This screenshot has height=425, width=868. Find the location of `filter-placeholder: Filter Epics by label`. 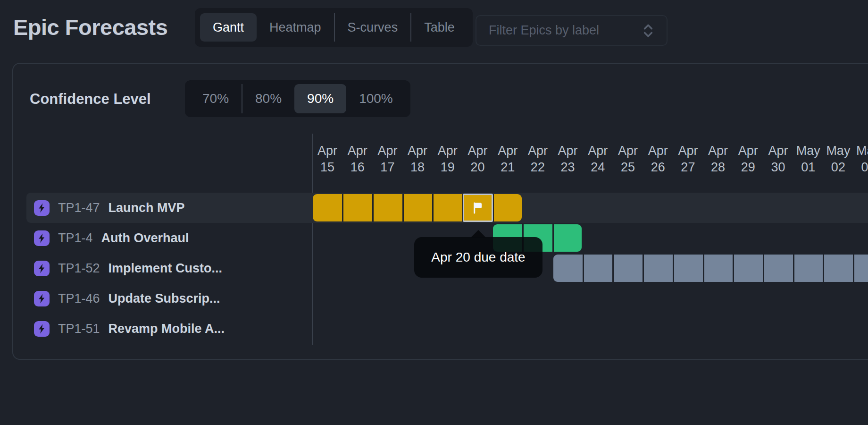

filter-placeholder: Filter Epics by label is located at coordinates (544, 30).